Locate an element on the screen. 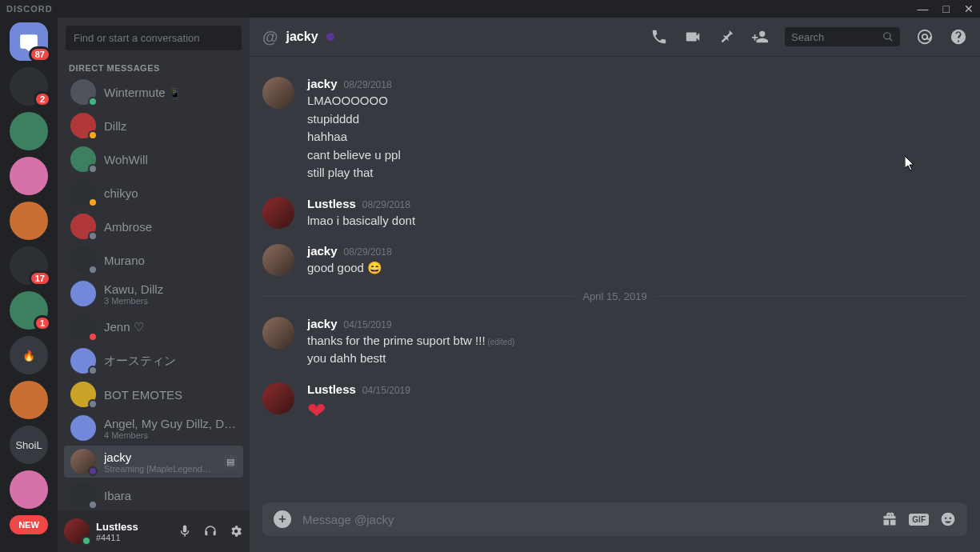  search-input: Search is located at coordinates (842, 37).